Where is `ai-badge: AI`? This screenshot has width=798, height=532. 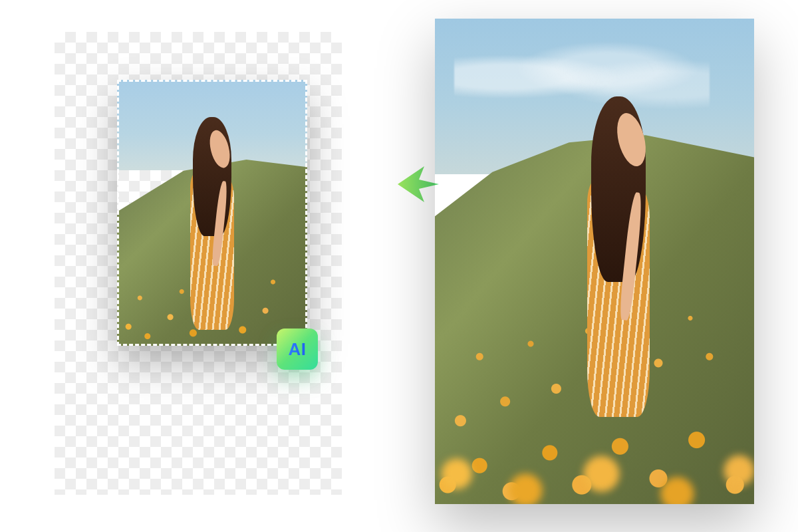
ai-badge: AI is located at coordinates (297, 349).